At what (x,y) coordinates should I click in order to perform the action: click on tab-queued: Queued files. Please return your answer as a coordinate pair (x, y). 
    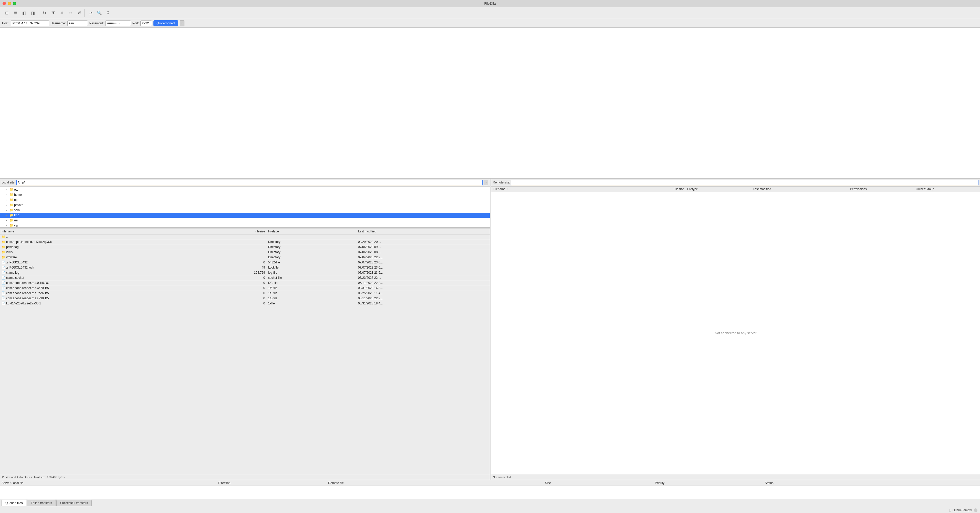
    Looking at the image, I should click on (14, 503).